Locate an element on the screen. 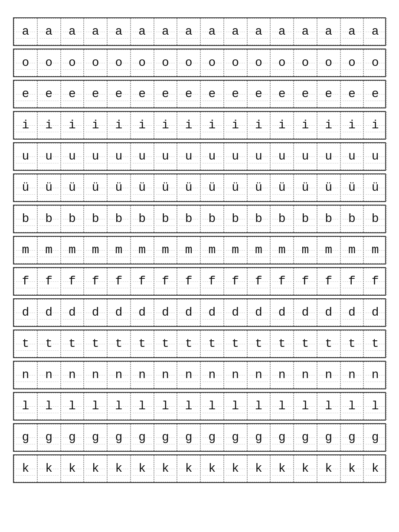 The height and width of the screenshot is (532, 399). letter-cell: k is located at coordinates (49, 469).